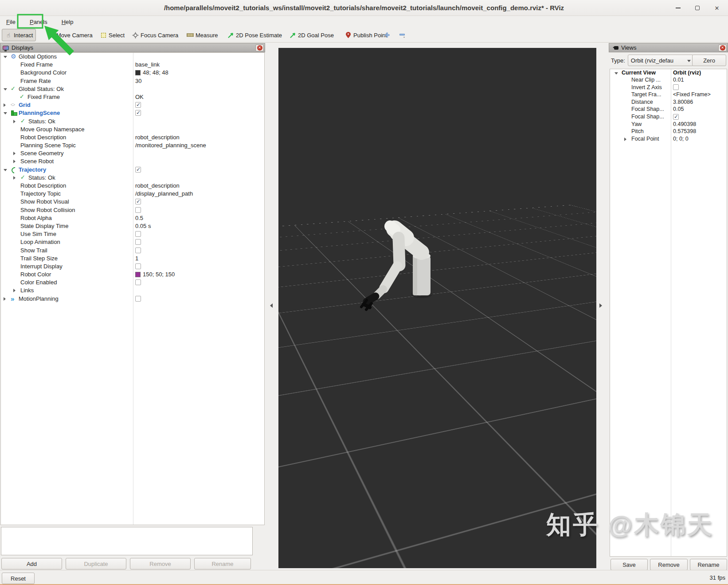 This screenshot has height=585, width=728. I want to click on property-row: Focal Point0; 0; 0, so click(669, 139).